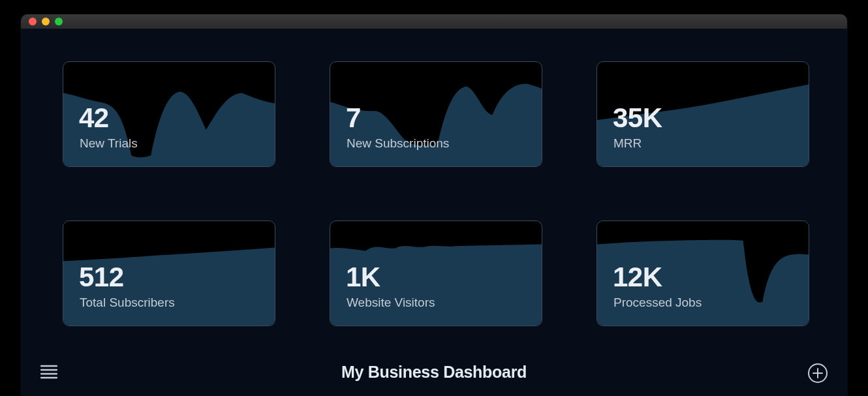 The height and width of the screenshot is (396, 868). Describe the element at coordinates (59, 22) in the screenshot. I see `window-zoom-button` at that location.